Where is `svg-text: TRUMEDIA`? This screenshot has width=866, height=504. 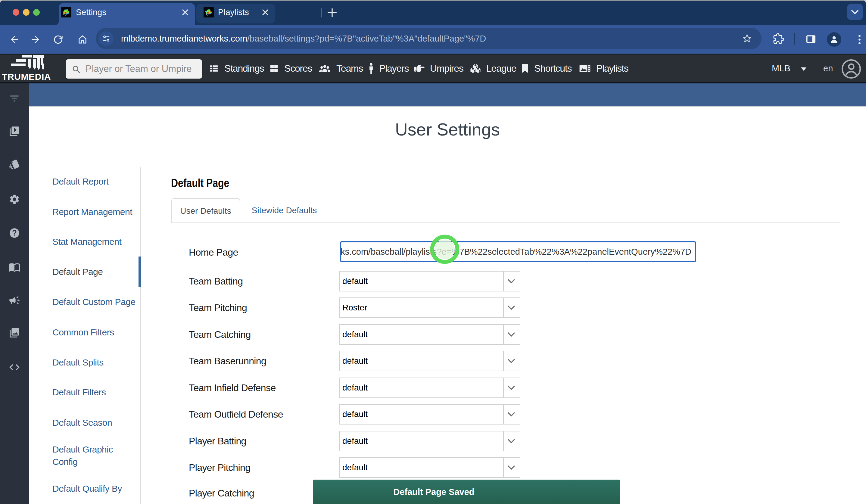 svg-text: TRUMEDIA is located at coordinates (26, 77).